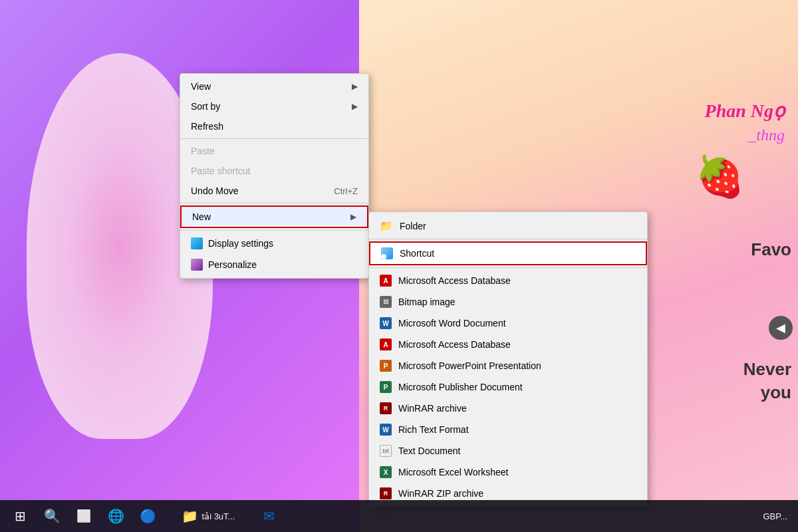 The height and width of the screenshot is (532, 798). I want to click on word-icon: W, so click(386, 323).